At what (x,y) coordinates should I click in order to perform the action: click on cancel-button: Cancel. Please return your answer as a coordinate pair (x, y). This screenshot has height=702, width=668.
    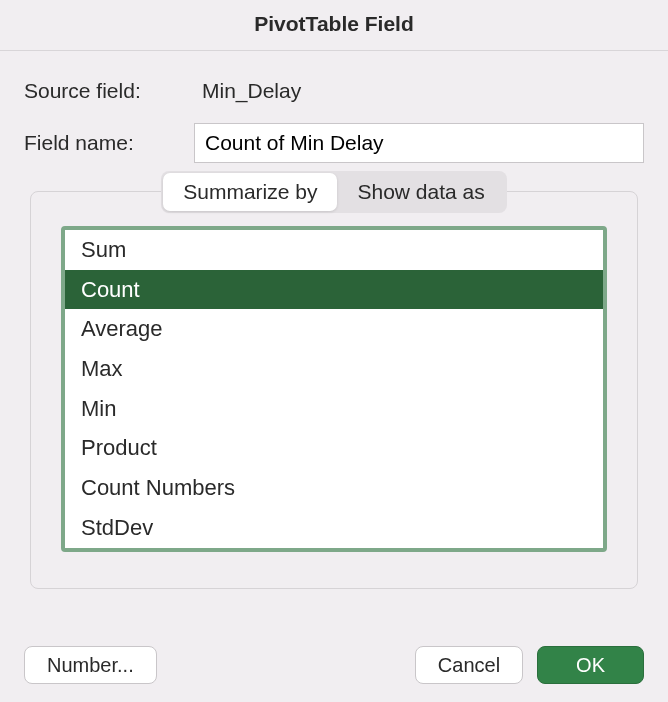
    Looking at the image, I should click on (469, 665).